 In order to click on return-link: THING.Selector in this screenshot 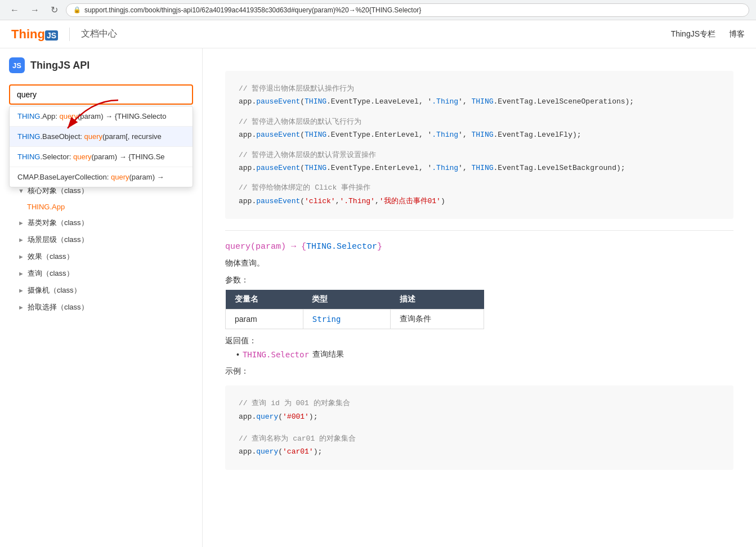, I will do `click(276, 355)`.